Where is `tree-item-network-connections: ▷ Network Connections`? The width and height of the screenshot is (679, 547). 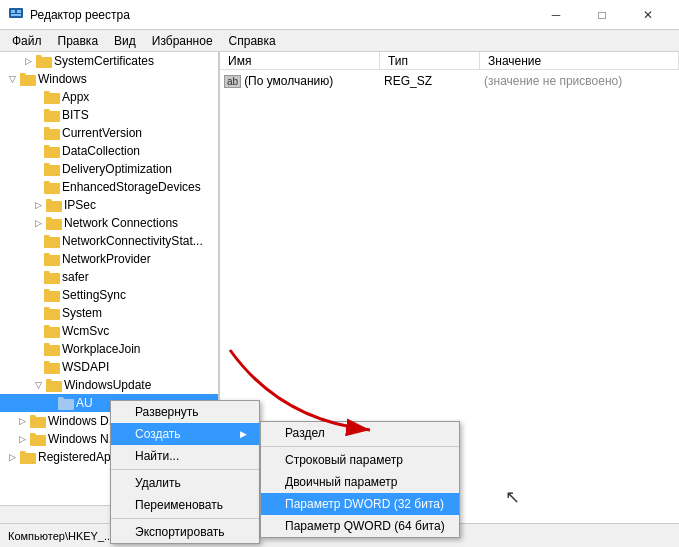 tree-item-network-connections: ▷ Network Connections is located at coordinates (109, 223).